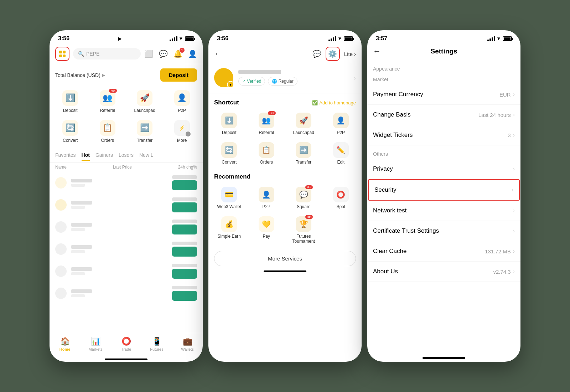 This screenshot has height=392, width=570. I want to click on bell-icon: 🔔 1, so click(178, 54).